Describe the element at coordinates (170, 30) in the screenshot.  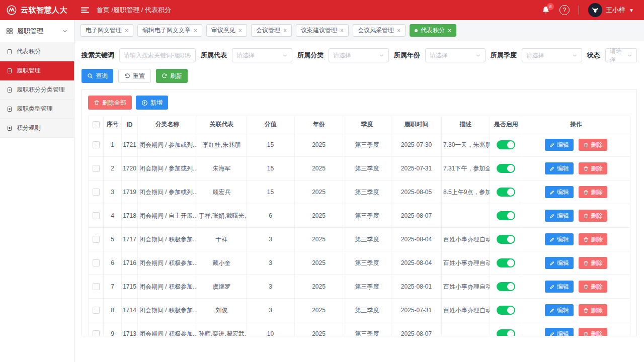
I see `tab: 编辑电子阅文文章×` at that location.